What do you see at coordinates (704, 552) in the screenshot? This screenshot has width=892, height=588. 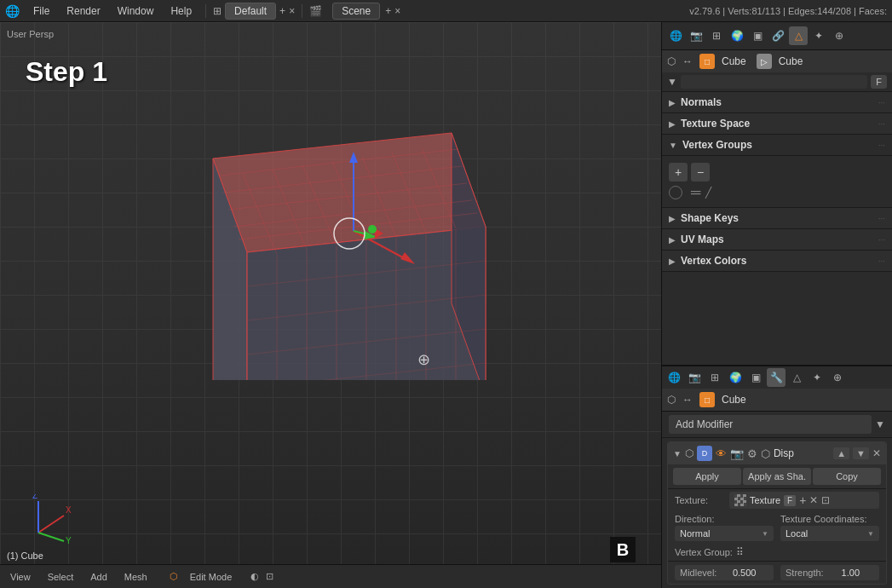 I see `vertex-group-label: Vertex Group:` at bounding box center [704, 552].